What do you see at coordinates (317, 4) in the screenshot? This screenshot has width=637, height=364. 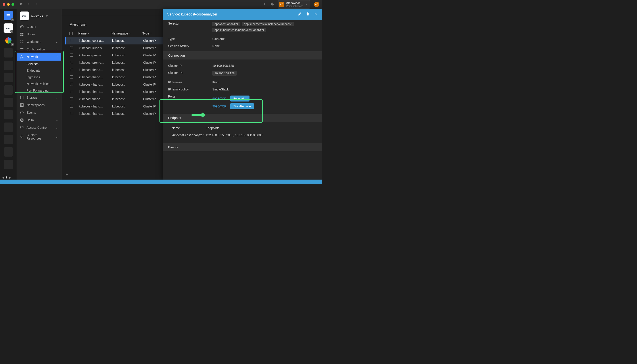 I see `avatar-small: AD` at bounding box center [317, 4].